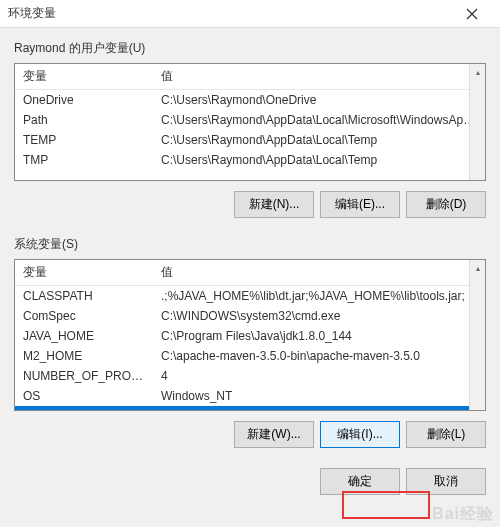 The width and height of the screenshot is (500, 527). Describe the element at coordinates (250, 48) in the screenshot. I see `user-vars-label: Raymond 的用户变量(U)` at that location.